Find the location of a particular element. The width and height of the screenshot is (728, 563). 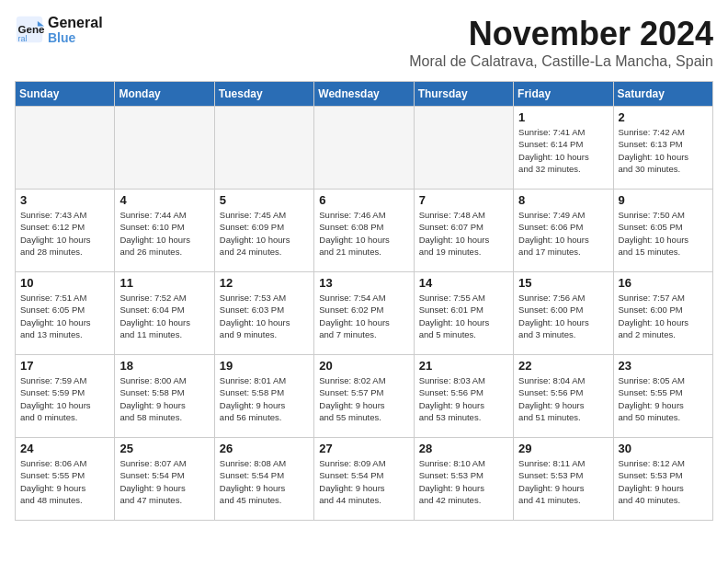

day-info: Sunrise: 8:06 AMSunset: 5:55 PMDaylight:… is located at coordinates (64, 482).